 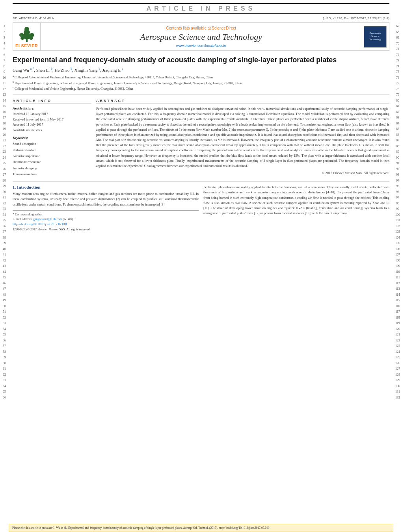 What do you see at coordinates (47, 219) in the screenshot?
I see `footnote-email-link: gangwucust@126.com` at bounding box center [47, 219].